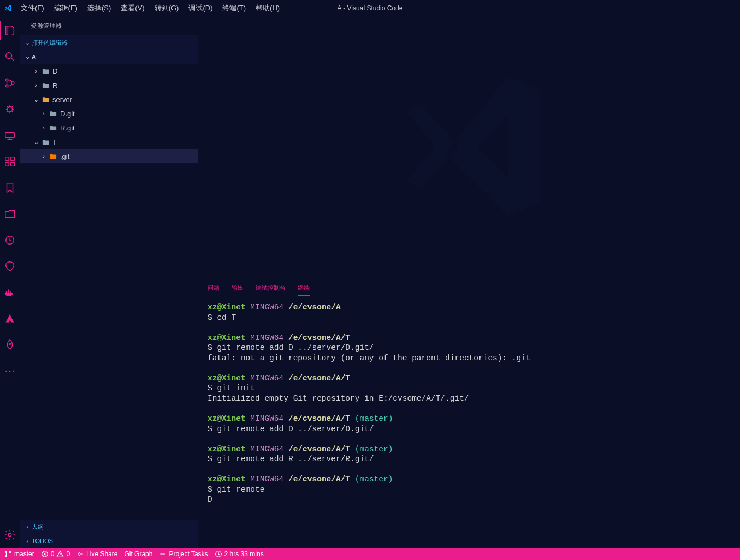 Image resolution: width=740 pixels, height=560 pixels. I want to click on gitgraph-label: Git Graph, so click(138, 554).